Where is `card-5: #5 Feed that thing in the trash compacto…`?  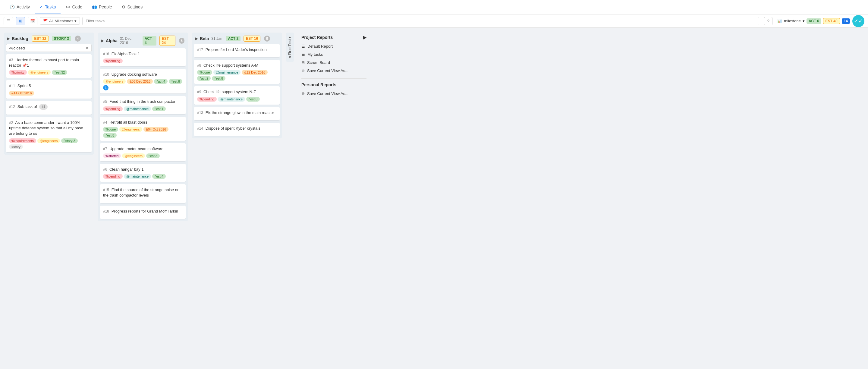
card-5: #5 Feed that thing in the trash compacto… is located at coordinates (143, 105).